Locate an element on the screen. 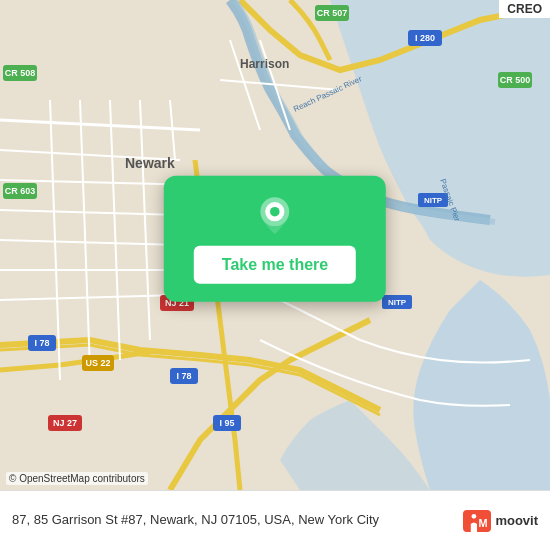  svg-text: CR 507 is located at coordinates (332, 13).